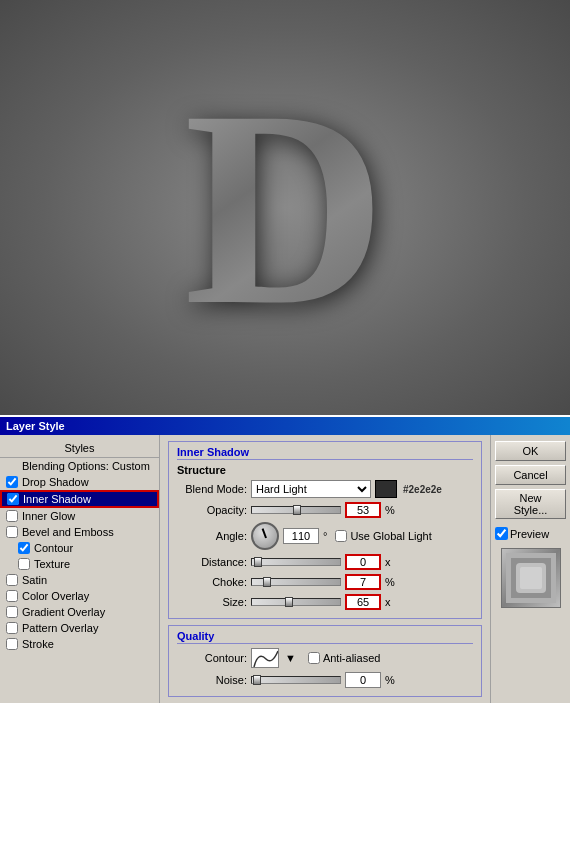  I want to click on blend-mode-select: Hard Light Normal Multiply Screen Overla…, so click(311, 489).